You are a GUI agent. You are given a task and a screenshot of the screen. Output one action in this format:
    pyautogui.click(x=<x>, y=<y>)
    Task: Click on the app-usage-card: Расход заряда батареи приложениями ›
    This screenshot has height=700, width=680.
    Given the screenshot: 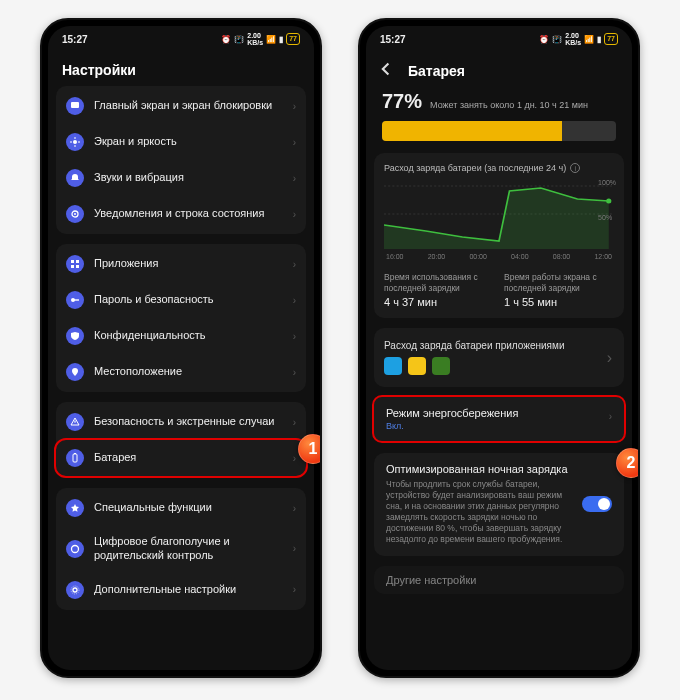 What is the action you would take?
    pyautogui.click(x=499, y=358)
    